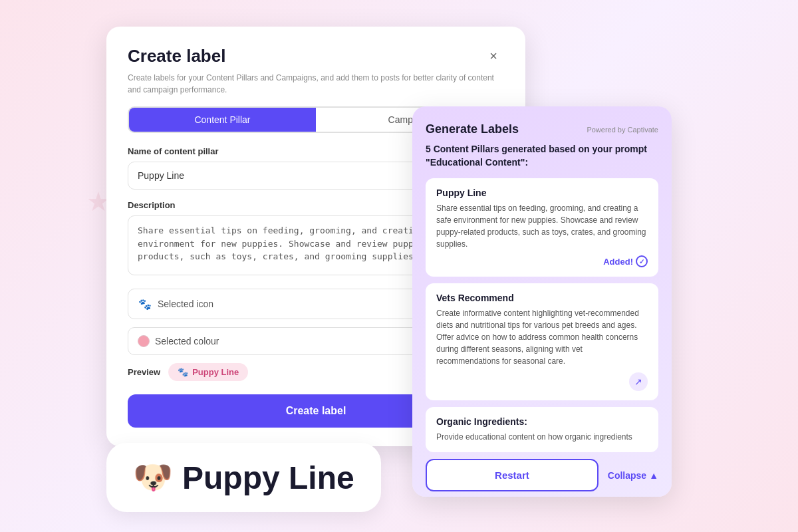 The image size is (798, 532). Describe the element at coordinates (542, 437) in the screenshot. I see `gen-card-text-3: Provide educational content on how organ…` at that location.